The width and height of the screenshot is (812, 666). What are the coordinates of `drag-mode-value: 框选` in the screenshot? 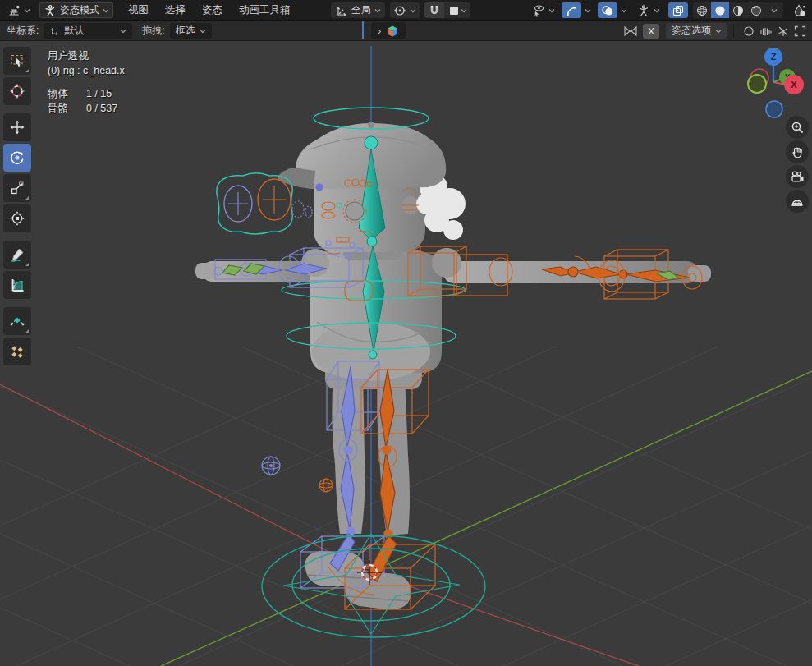 It's located at (186, 31).